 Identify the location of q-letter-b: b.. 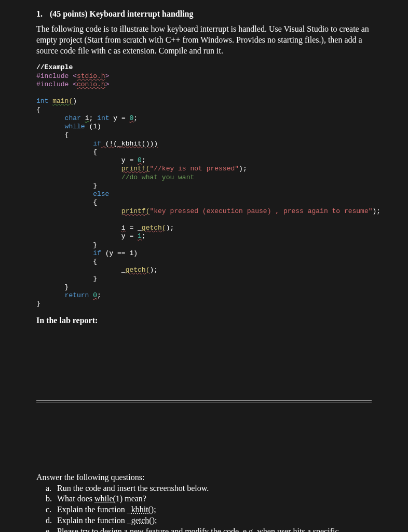
(49, 499).